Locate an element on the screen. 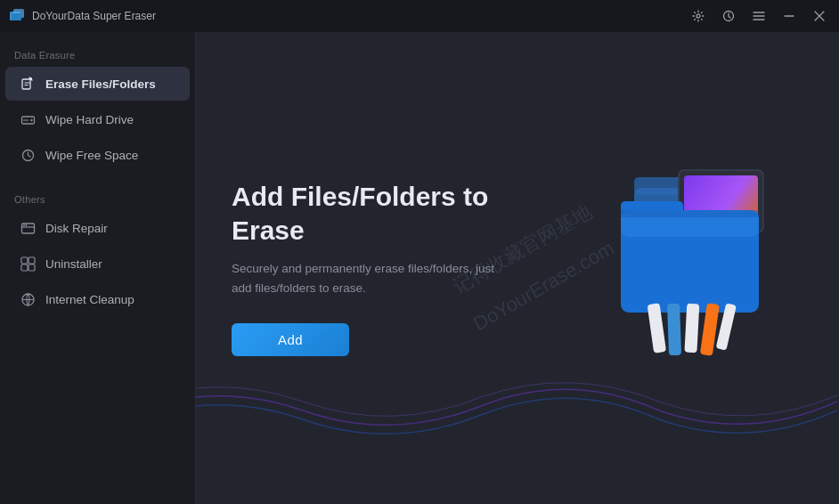  history-button is located at coordinates (729, 16).